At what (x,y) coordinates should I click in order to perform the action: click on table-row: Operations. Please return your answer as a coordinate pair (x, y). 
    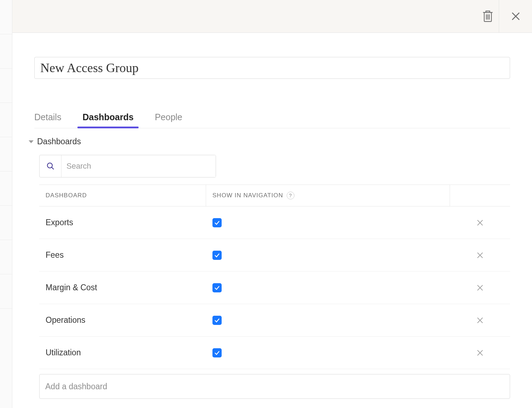
    Looking at the image, I should click on (275, 320).